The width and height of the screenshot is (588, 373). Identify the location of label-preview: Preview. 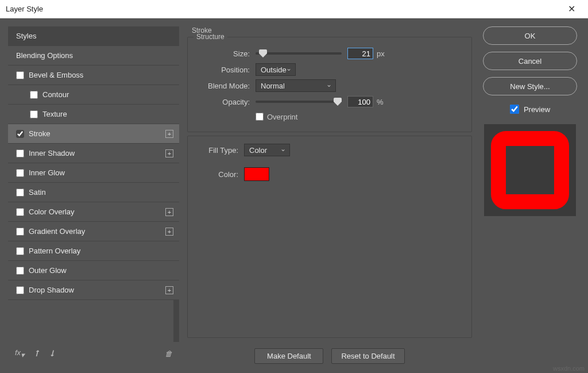
(537, 109).